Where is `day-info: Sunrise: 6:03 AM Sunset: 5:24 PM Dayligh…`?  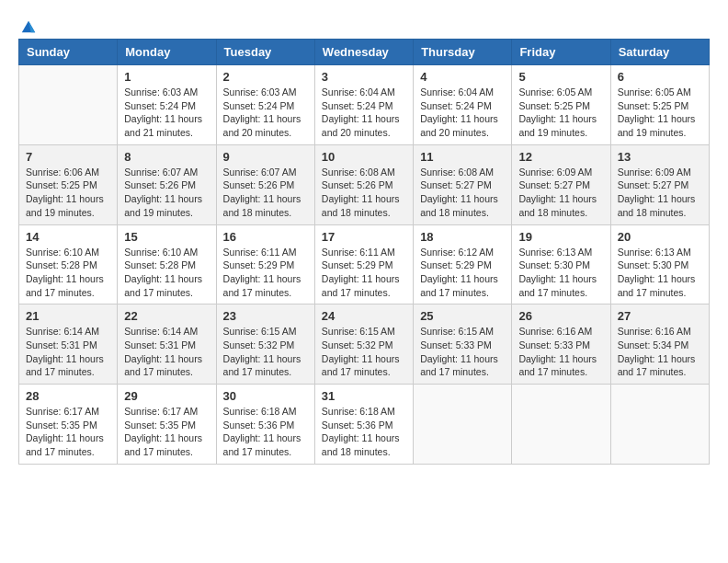 day-info: Sunrise: 6:03 AM Sunset: 5:24 PM Dayligh… is located at coordinates (266, 112).